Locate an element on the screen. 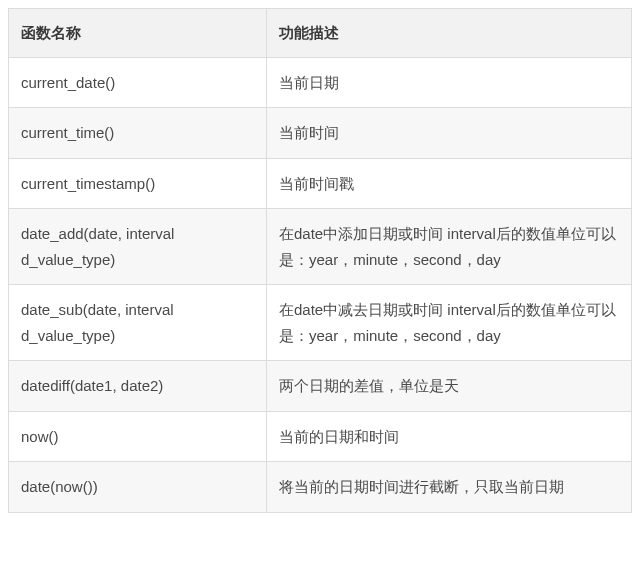 Image resolution: width=639 pixels, height=580 pixels. cell-fn: datediff(date1, date2) is located at coordinates (138, 386).